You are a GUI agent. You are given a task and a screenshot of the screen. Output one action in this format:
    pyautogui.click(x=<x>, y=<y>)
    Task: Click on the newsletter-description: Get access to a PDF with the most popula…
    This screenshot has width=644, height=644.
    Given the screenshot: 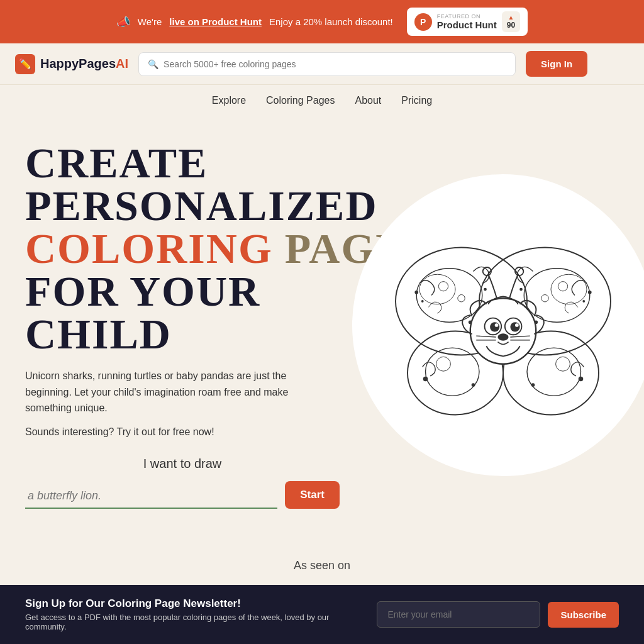 What is the action you would take?
    pyautogui.click(x=195, y=622)
    